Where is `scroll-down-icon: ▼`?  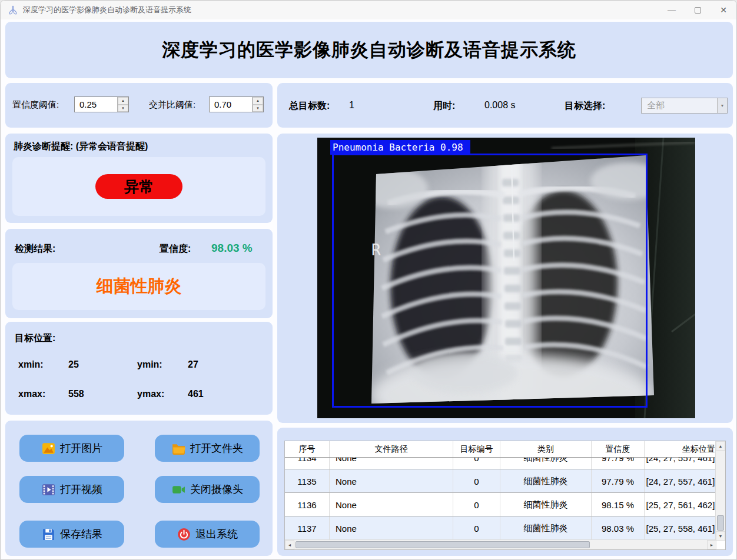
scroll-down-icon: ▼ is located at coordinates (721, 536).